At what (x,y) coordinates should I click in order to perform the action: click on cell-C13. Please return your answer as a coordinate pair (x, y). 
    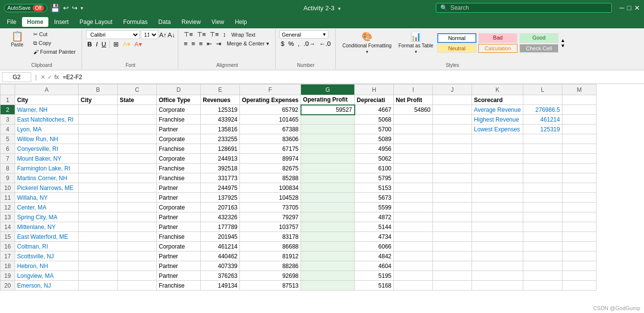
    Looking at the image, I should click on (137, 217).